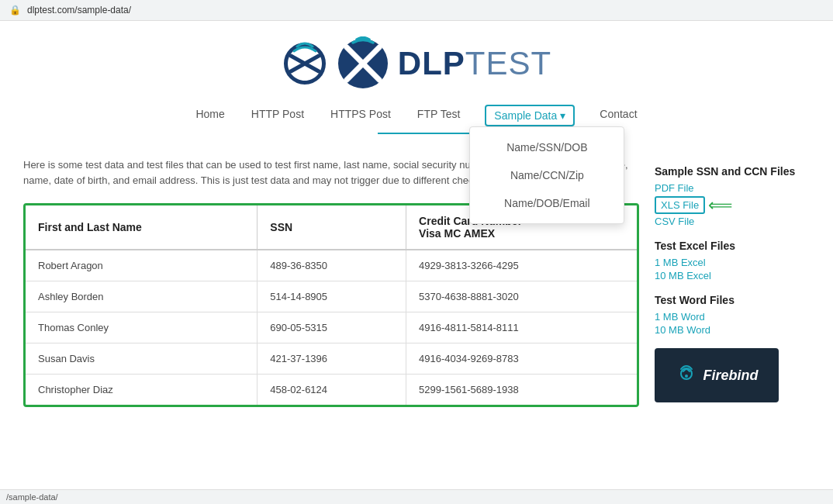 This screenshot has width=833, height=504. What do you see at coordinates (732, 282) in the screenshot?
I see `right-sidebar: Sample SSN and CCN Files PDF File XLS Fi…` at bounding box center [732, 282].